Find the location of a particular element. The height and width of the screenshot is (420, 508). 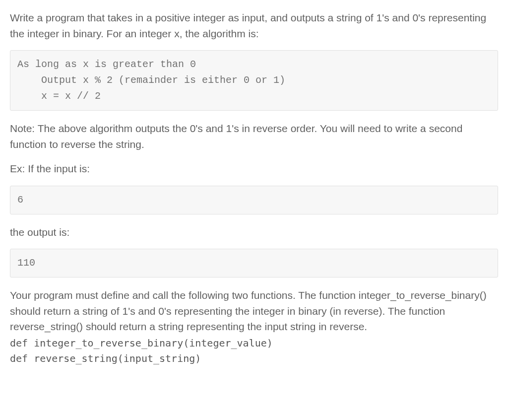

example-output-block: 110 is located at coordinates (254, 263).